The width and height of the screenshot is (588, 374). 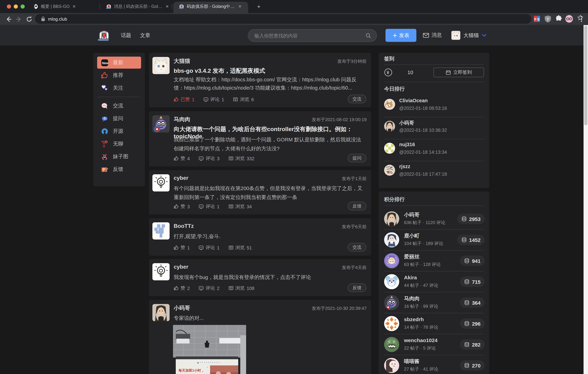 What do you see at coordinates (426, 35) in the screenshot?
I see `envelope-icon` at bounding box center [426, 35].